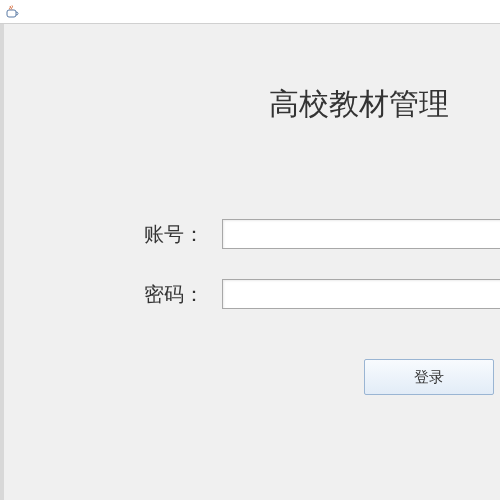 The height and width of the screenshot is (500, 500). What do you see at coordinates (429, 377) in the screenshot?
I see `login-button: 登录` at bounding box center [429, 377].